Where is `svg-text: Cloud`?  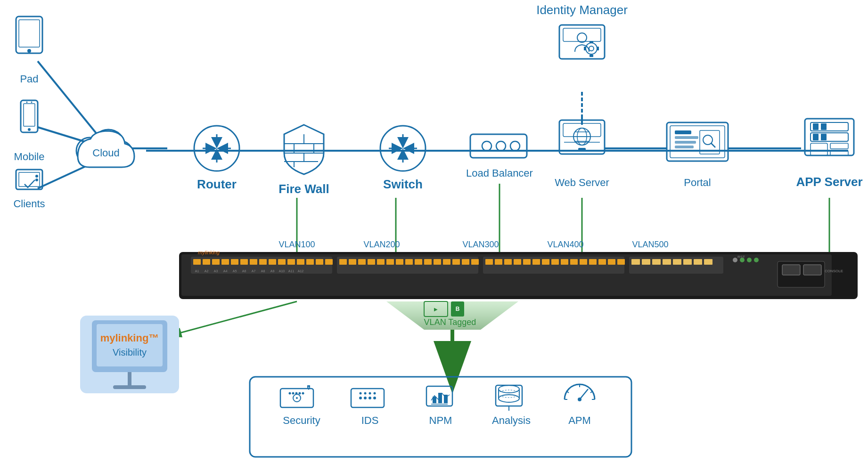
svg-text: Cloud is located at coordinates (106, 153).